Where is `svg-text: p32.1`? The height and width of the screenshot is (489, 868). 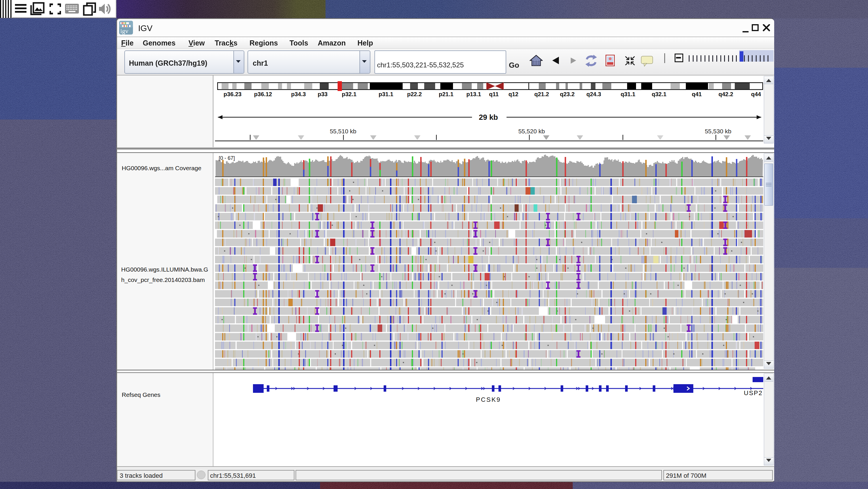
svg-text: p32.1 is located at coordinates (349, 94).